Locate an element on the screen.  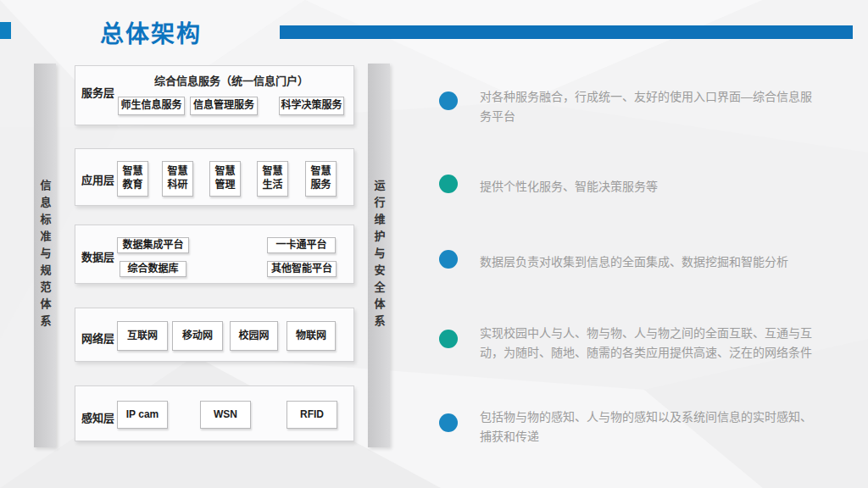
data-box-3: 综合数据库 is located at coordinates (153, 269).